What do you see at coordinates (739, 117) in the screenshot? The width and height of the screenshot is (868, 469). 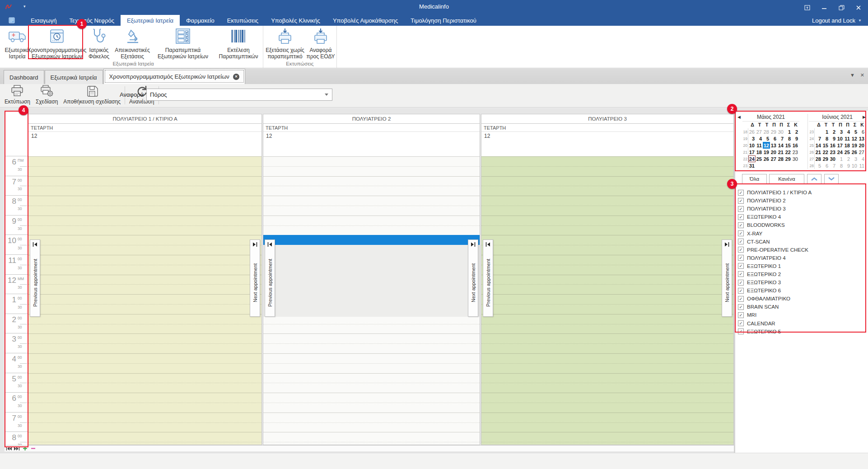 I see `calendar-prev-month-icon: ◀` at bounding box center [739, 117].